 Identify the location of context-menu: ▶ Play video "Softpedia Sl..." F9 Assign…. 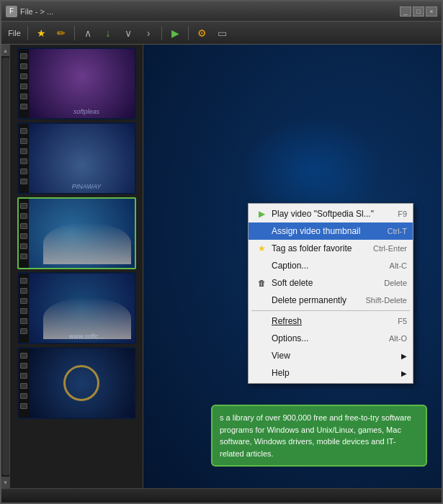
(331, 294).